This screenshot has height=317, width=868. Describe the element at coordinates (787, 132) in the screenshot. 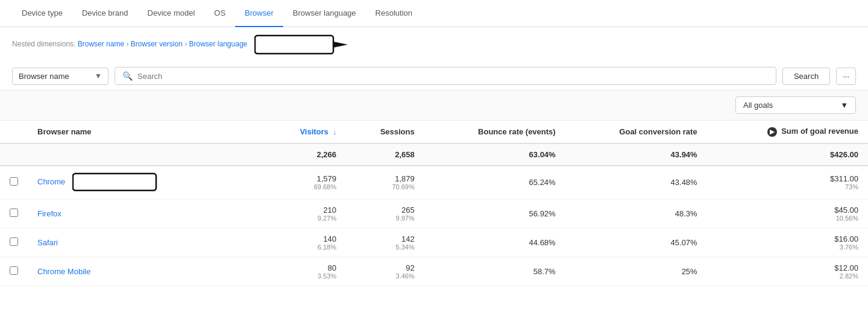

I see `th-sum-goal-revenue: ▶ Sum of goal revenue` at that location.